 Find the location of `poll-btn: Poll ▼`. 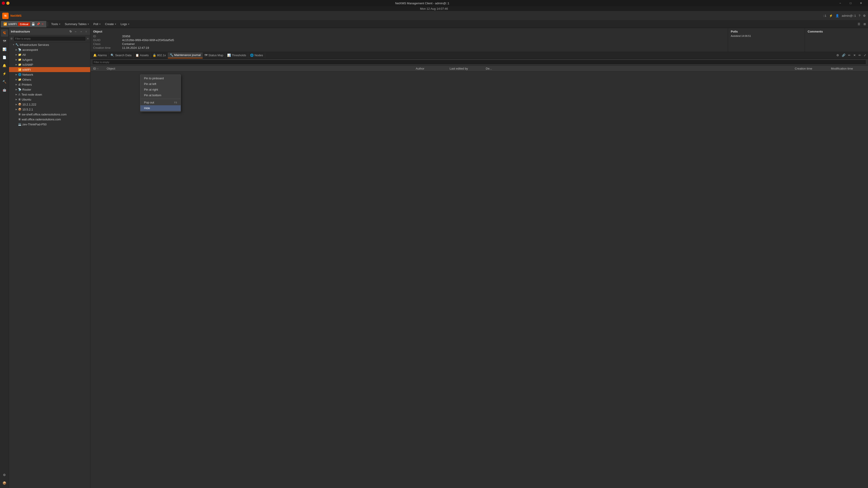

poll-btn: Poll ▼ is located at coordinates (97, 24).